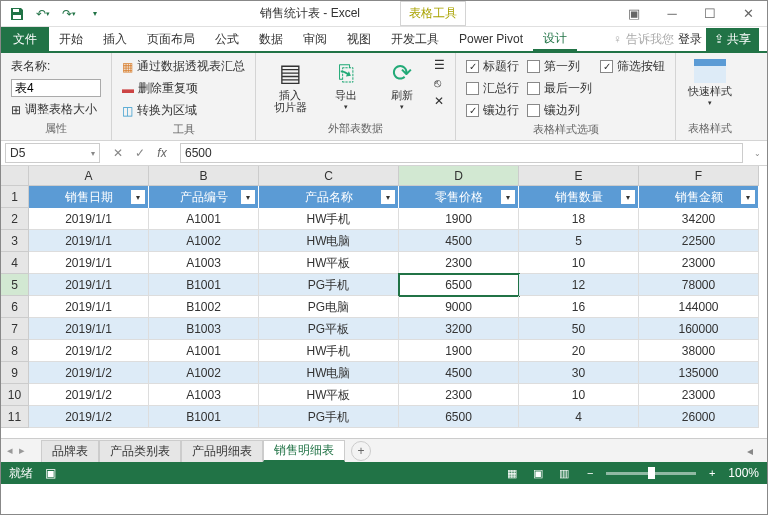 The width and height of the screenshot is (768, 515). What do you see at coordinates (359, 39) in the screenshot?
I see `tab-view: 视图` at bounding box center [359, 39].